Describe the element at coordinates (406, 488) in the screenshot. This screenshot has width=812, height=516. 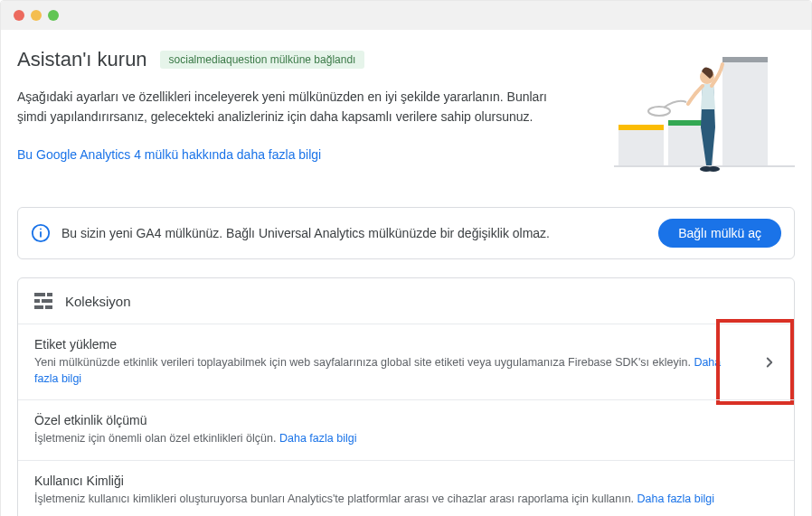
I see `list-item: Kullanıcı Kimliğiİşletmeniz kullanıcı ki…` at that location.